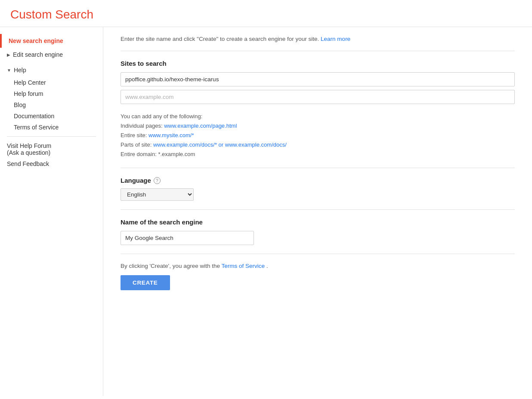 The image size is (532, 399). I want to click on hint-block: You can add any of the following: Indivi…, so click(318, 135).